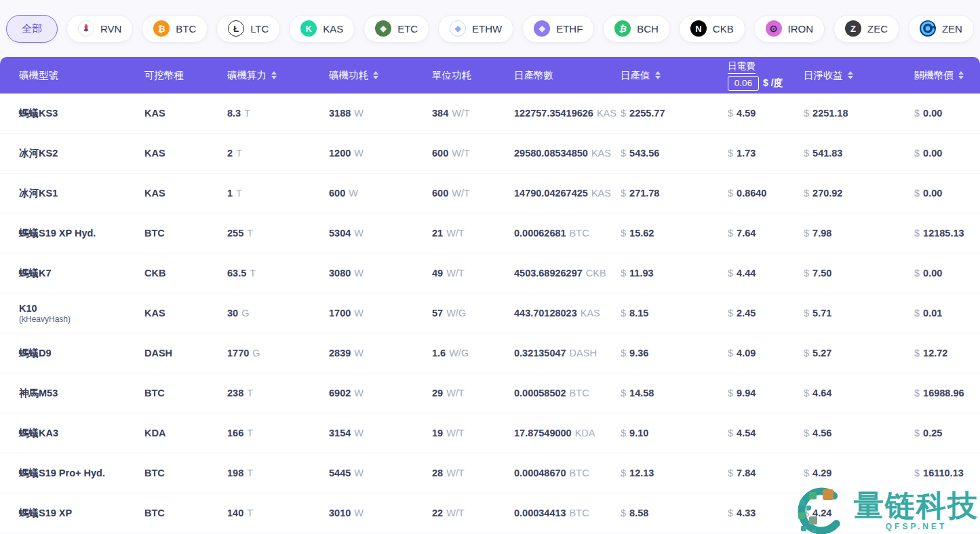 This screenshot has height=534, width=980. What do you see at coordinates (186, 28) in the screenshot?
I see `filter-chip-label: BTC` at bounding box center [186, 28].